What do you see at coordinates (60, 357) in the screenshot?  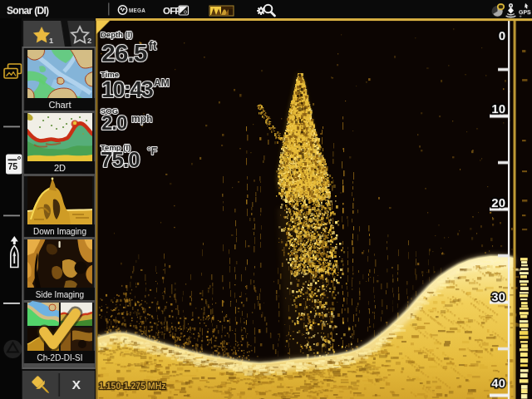 I see `svg-text: Ch-2D-DI-SI` at bounding box center [60, 357].